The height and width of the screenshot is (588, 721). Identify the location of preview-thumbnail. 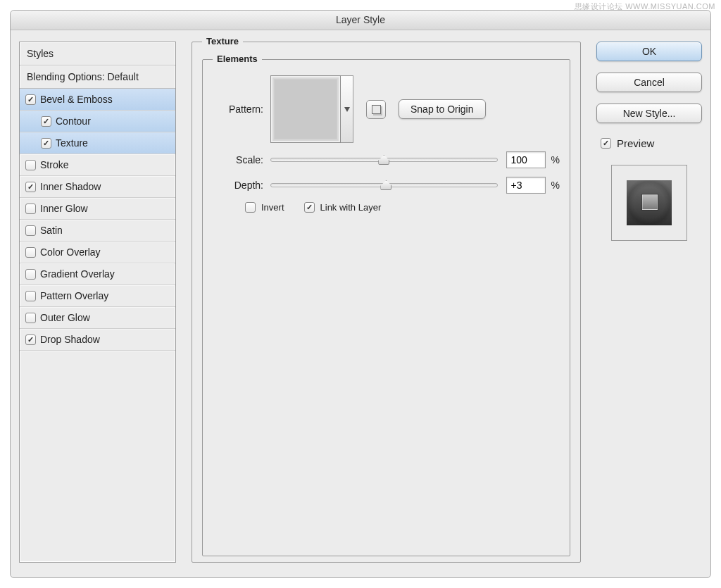
(649, 203).